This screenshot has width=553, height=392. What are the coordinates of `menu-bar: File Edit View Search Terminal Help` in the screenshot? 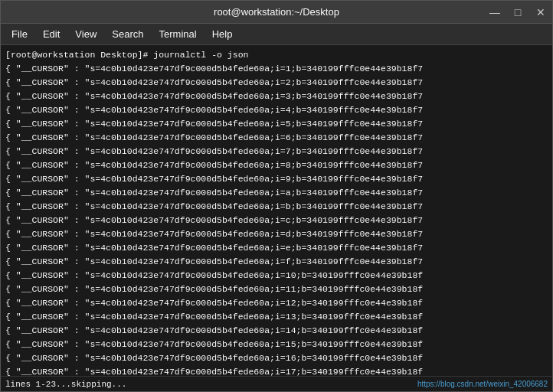 It's located at (276, 34).